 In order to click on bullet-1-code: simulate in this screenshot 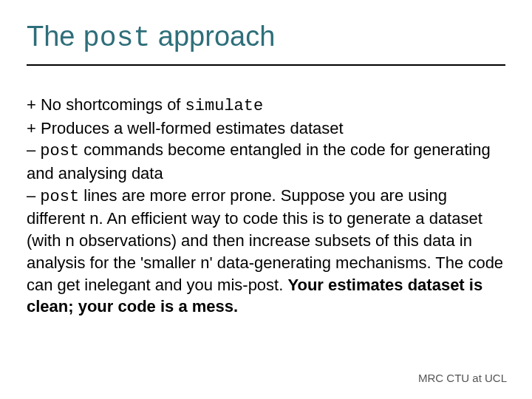, I will do `click(225, 106)`.